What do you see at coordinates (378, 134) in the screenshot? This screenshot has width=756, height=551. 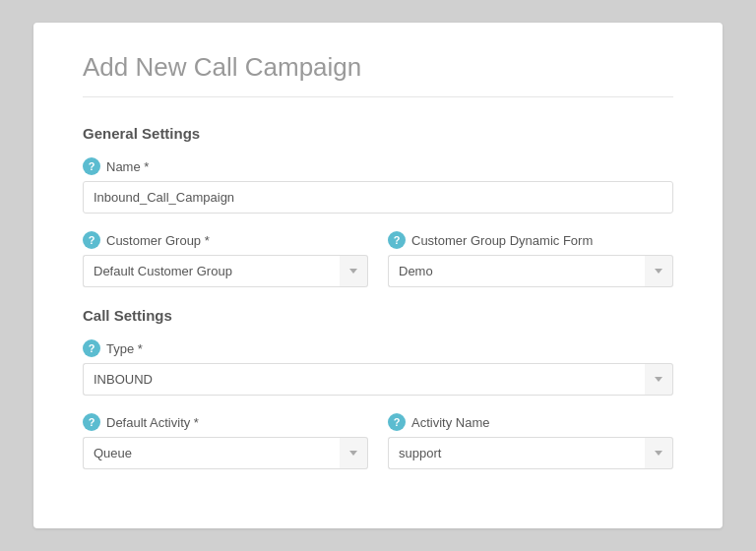 I see `general-settings-title: General Settings` at bounding box center [378, 134].